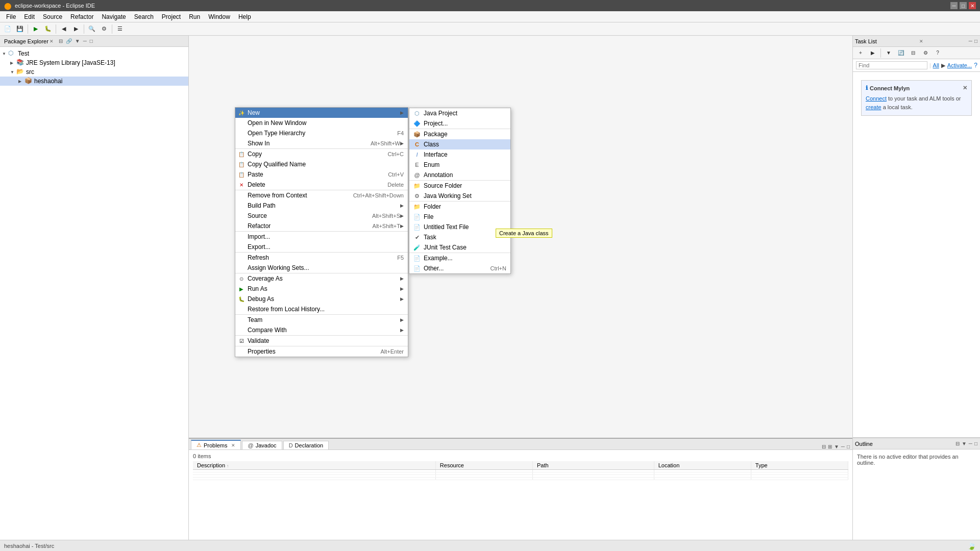  What do you see at coordinates (460, 113) in the screenshot?
I see `sub-java-project: ⬡ Java Project` at bounding box center [460, 113].